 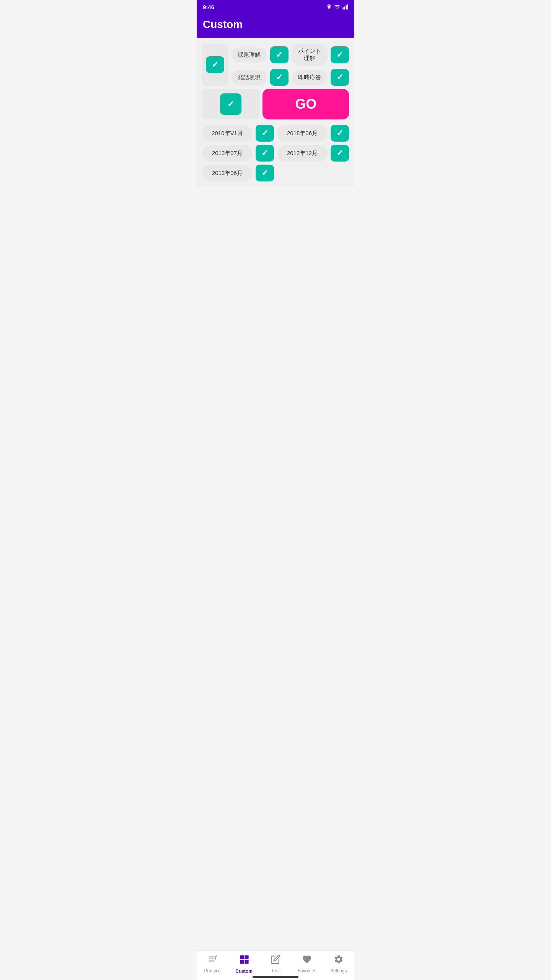 What do you see at coordinates (276, 7) in the screenshot?
I see `status-bar: 9:46` at bounding box center [276, 7].